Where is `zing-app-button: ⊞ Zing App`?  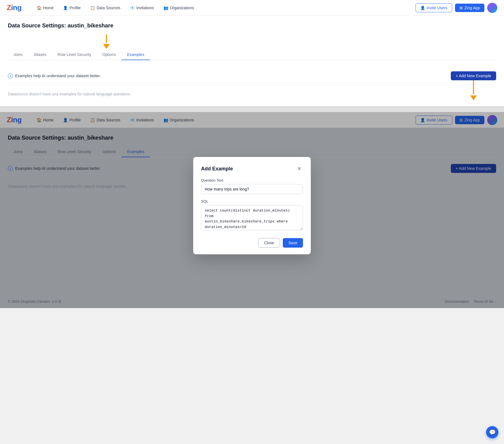 zing-app-button: ⊞ Zing App is located at coordinates (470, 8).